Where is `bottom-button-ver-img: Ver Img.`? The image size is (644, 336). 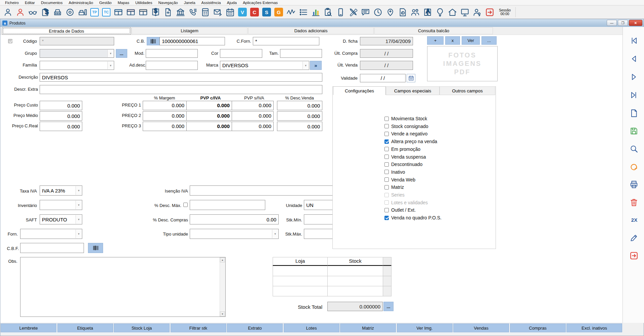
bottom-button-ver-img: Ver Img. is located at coordinates (425, 328).